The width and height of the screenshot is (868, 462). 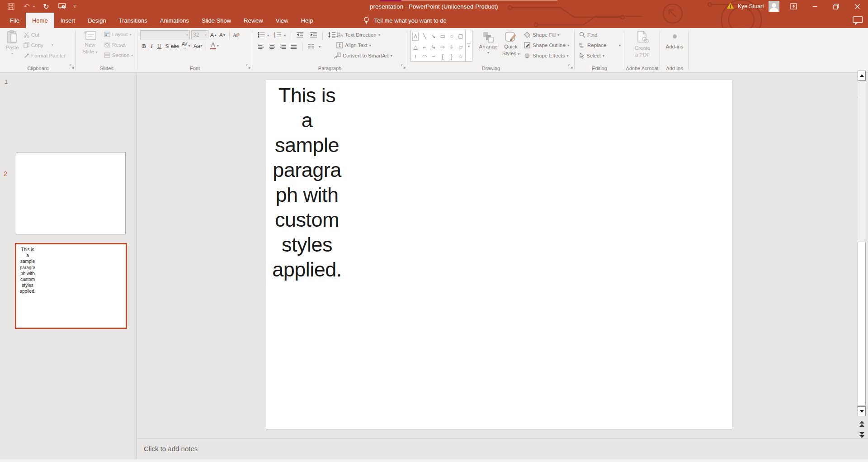 I want to click on underline-button: U, so click(x=159, y=46).